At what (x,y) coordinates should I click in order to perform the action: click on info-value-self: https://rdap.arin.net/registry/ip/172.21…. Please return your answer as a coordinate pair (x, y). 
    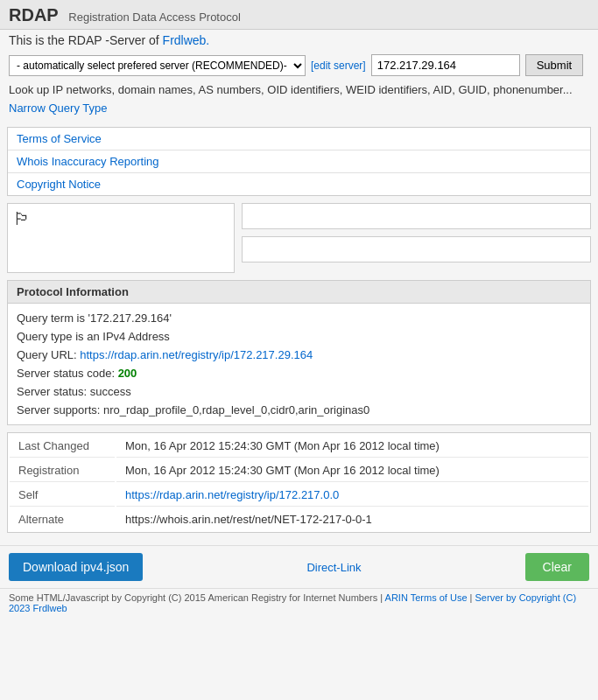
    Looking at the image, I should click on (352, 495).